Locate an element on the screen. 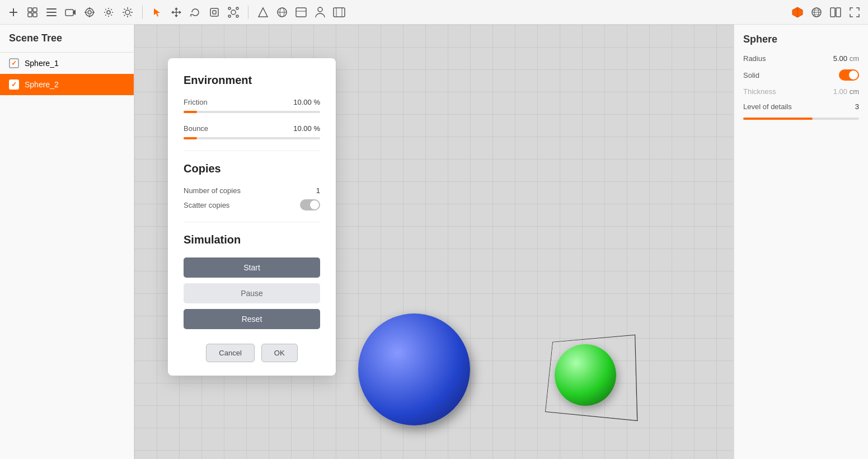 Image resolution: width=868 pixels, height=459 pixels. green-sphere-container is located at coordinates (588, 375).